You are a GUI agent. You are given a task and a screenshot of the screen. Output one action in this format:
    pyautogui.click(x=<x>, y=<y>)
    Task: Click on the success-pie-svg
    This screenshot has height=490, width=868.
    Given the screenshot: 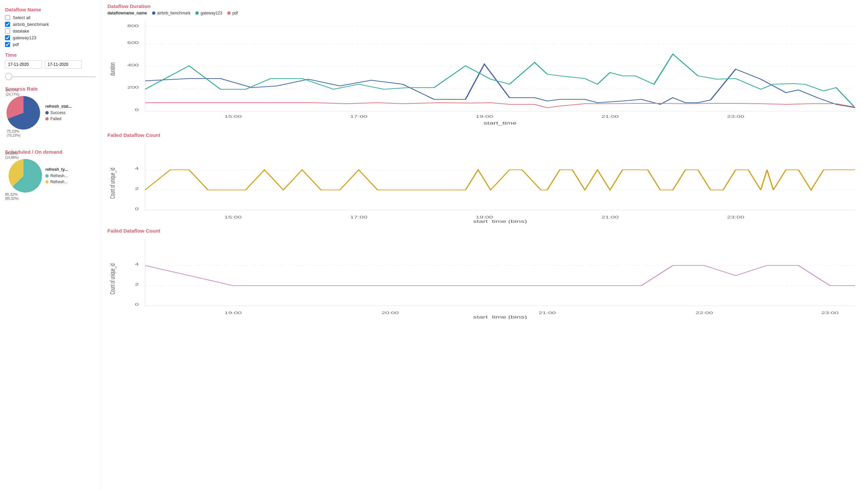 What is the action you would take?
    pyautogui.click(x=24, y=113)
    